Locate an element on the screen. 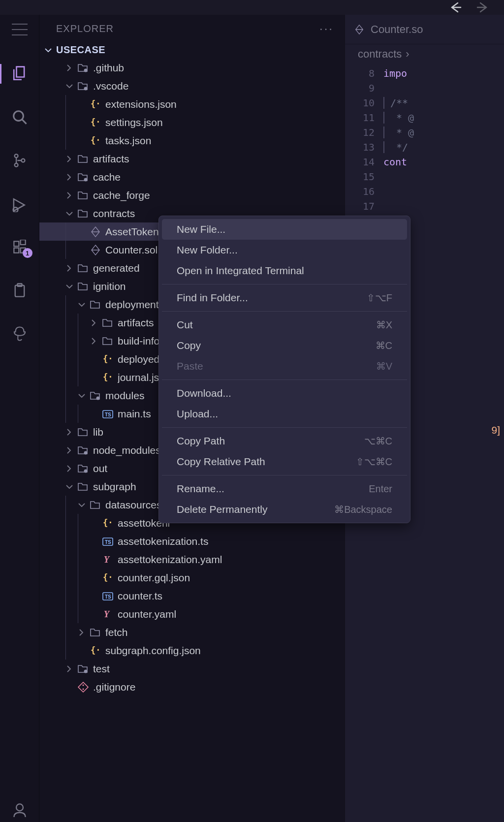  line-number: 8 is located at coordinates (364, 73).